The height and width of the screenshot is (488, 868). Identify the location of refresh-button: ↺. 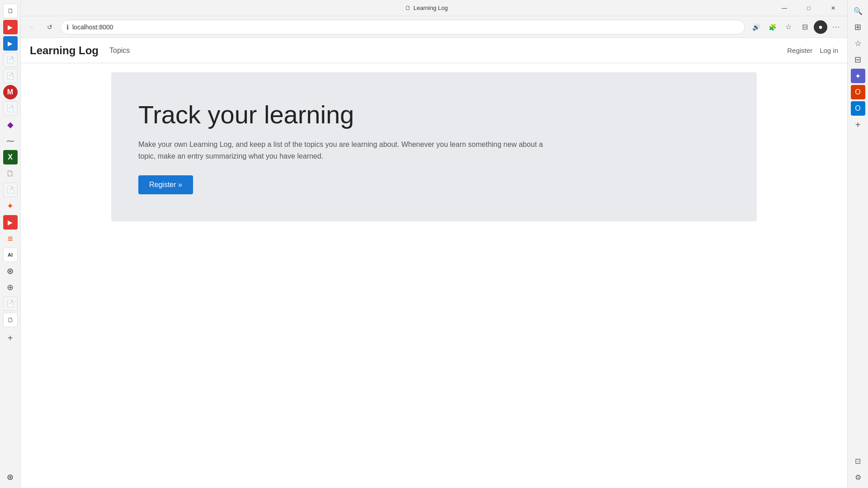
(50, 27).